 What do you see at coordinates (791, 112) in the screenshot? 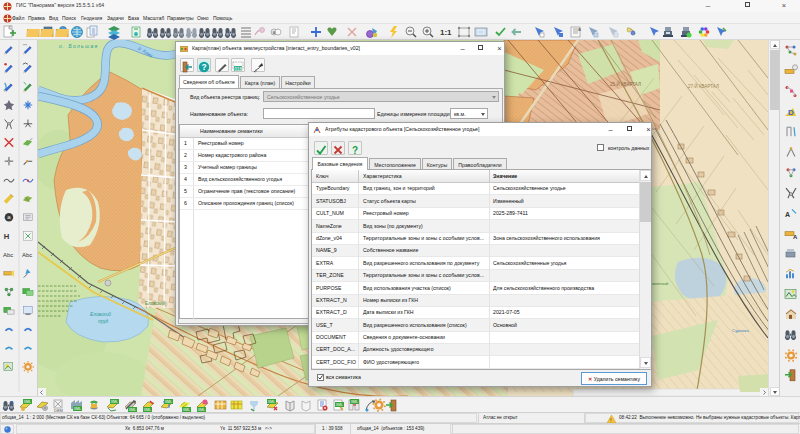
I see `svg-text: D` at bounding box center [791, 112].